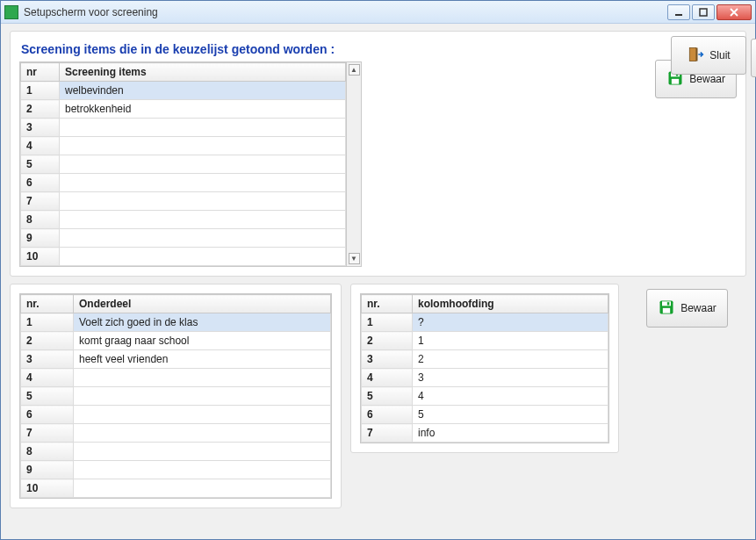 The height and width of the screenshot is (540, 756). What do you see at coordinates (353, 164) in the screenshot?
I see `scrollbar: ▲ ▼` at bounding box center [353, 164].